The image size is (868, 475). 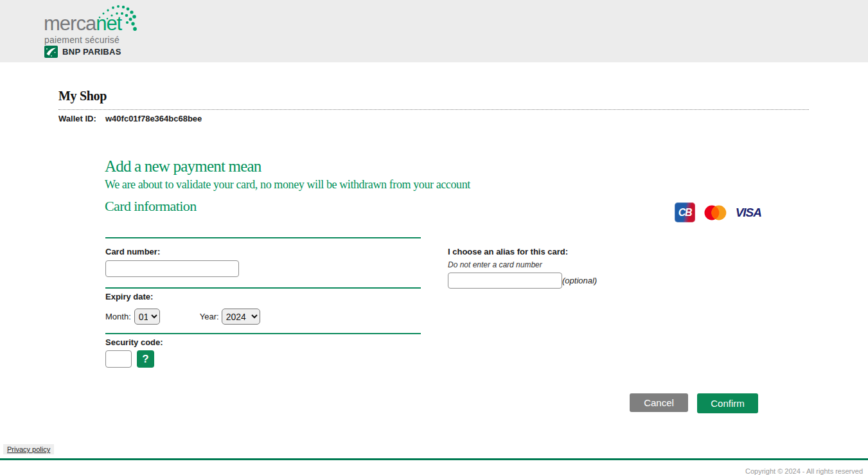 I want to click on card-information-heading: Card information, so click(x=150, y=206).